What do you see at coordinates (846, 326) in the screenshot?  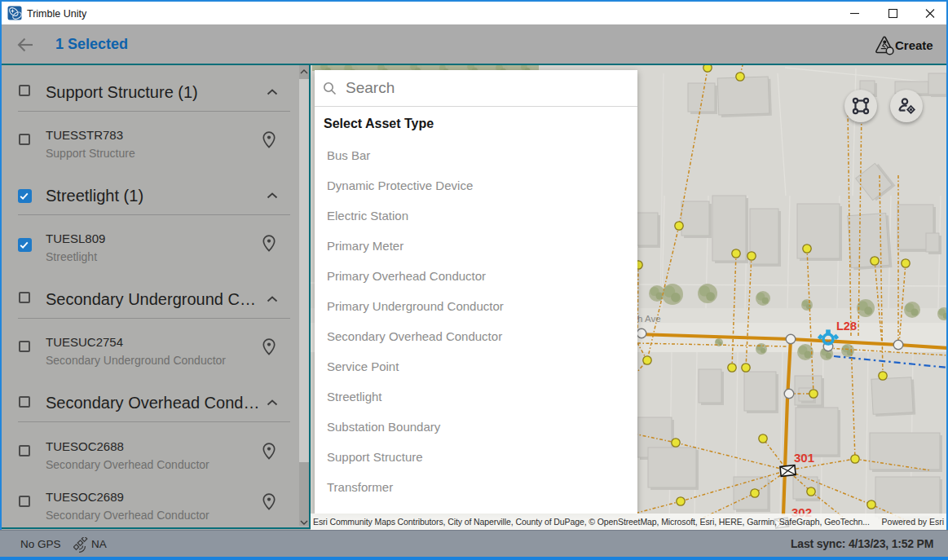 I see `svg-text: L28` at bounding box center [846, 326].